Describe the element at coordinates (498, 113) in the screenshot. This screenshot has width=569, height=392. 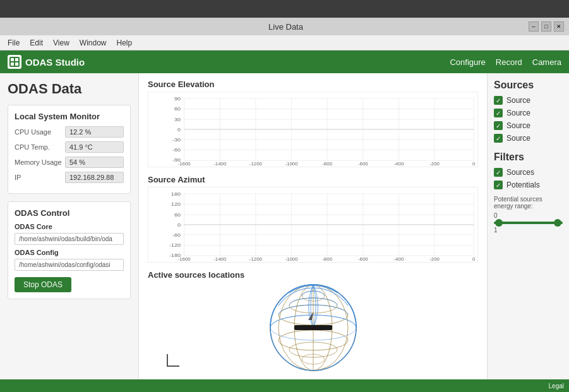
I see `source-2-checkbox: ✓` at that location.